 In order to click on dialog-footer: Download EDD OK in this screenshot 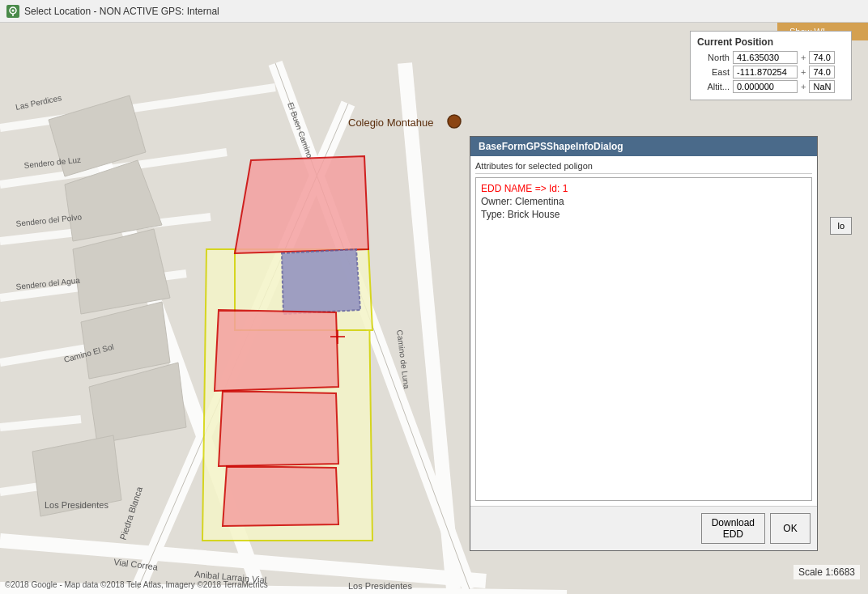, I will do `click(644, 528)`.